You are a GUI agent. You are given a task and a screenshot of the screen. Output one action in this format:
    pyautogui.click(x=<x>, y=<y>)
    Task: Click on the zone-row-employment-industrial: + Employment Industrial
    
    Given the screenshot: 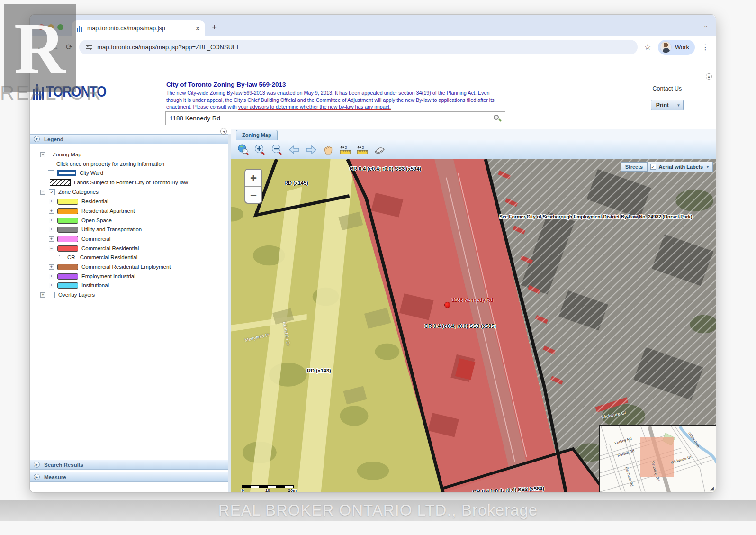 What is the action you would take?
    pyautogui.click(x=92, y=276)
    